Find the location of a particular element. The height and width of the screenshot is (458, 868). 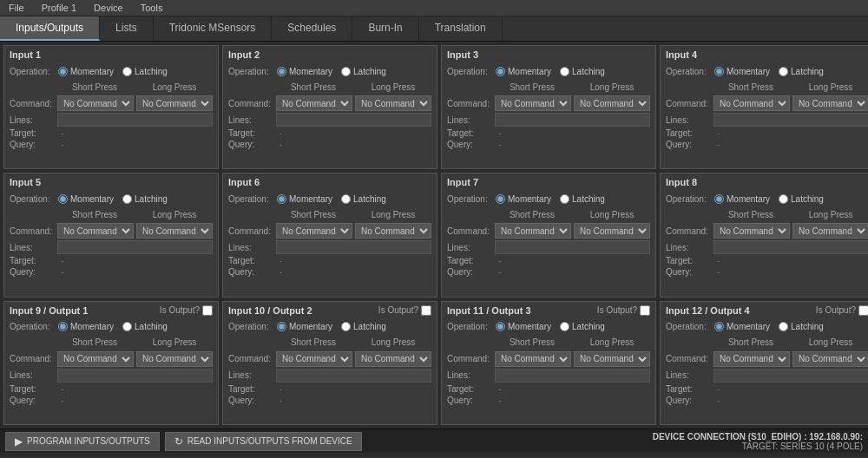

long-press-select-2: No Command is located at coordinates (393, 103).